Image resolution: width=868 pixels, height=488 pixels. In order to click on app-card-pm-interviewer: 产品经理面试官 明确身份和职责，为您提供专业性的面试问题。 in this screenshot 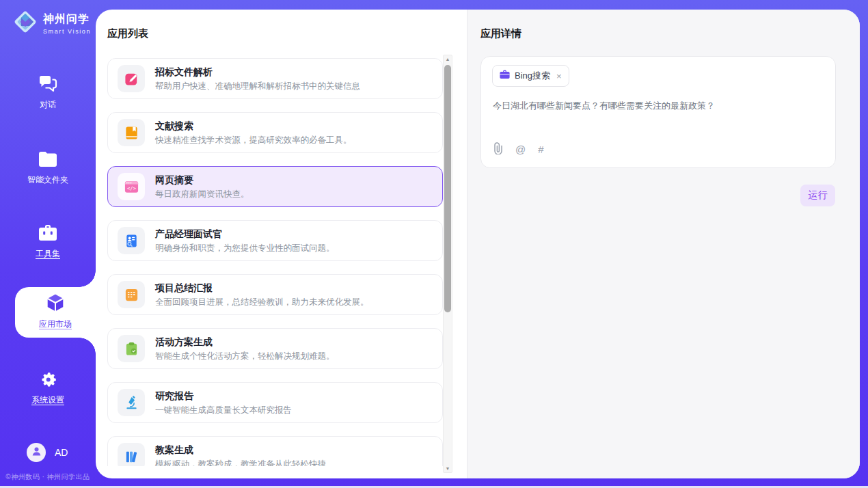, I will do `click(275, 241)`.